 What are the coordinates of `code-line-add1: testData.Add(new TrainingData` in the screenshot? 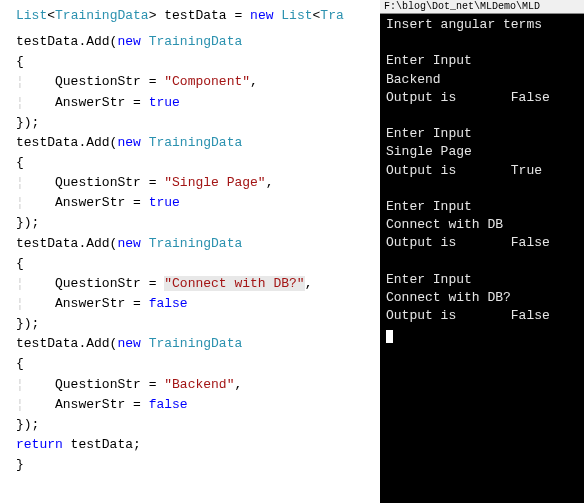 It's located at (198, 42).